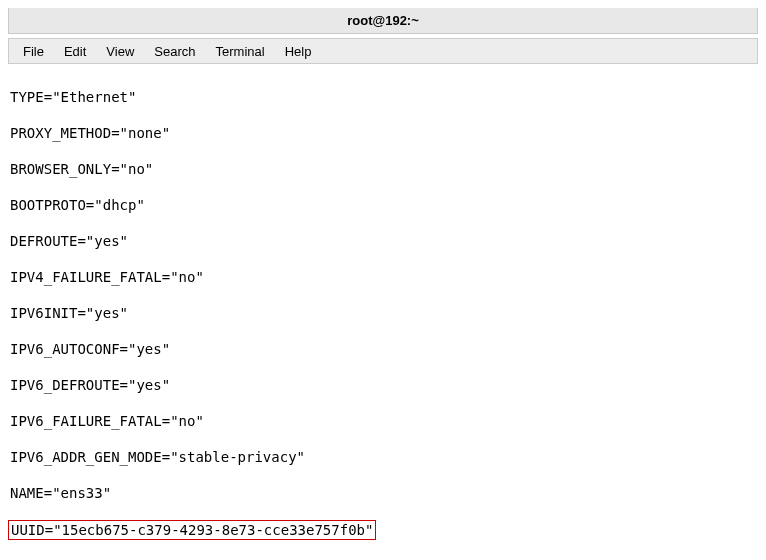 Image resolution: width=766 pixels, height=560 pixels. Describe the element at coordinates (192, 530) in the screenshot. I see `highlight-uuid: UUID="15ecb675-c379-4293-8e73-cce33e757f…` at that location.